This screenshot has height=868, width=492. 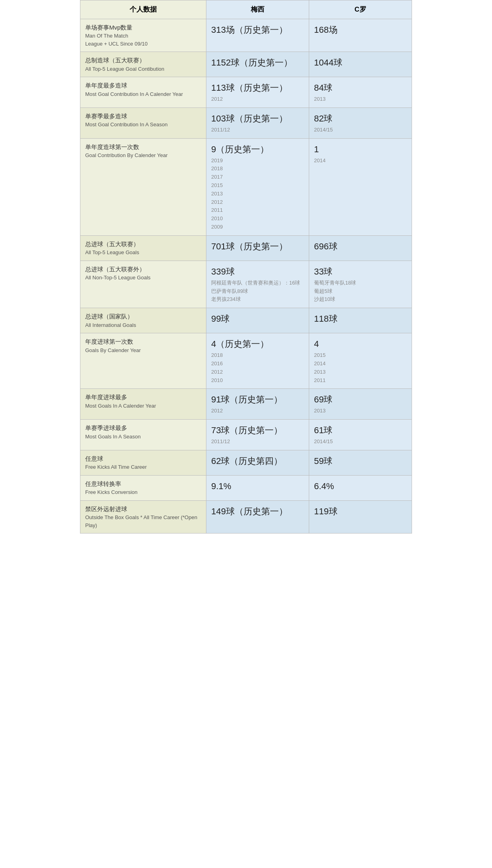 I want to click on row-ronaldo-7: 118球, so click(x=361, y=321).